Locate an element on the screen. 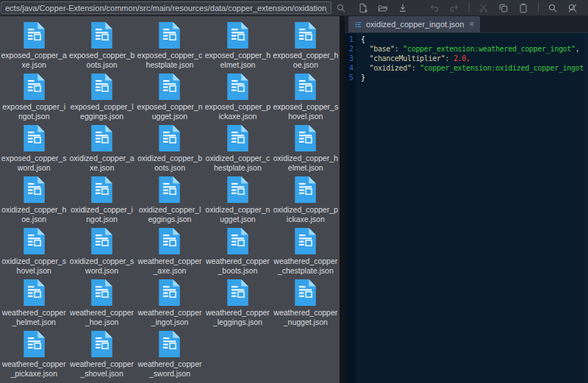 This screenshot has width=588, height=383. file-label: weathered_copper_hoe.json is located at coordinates (102, 318).